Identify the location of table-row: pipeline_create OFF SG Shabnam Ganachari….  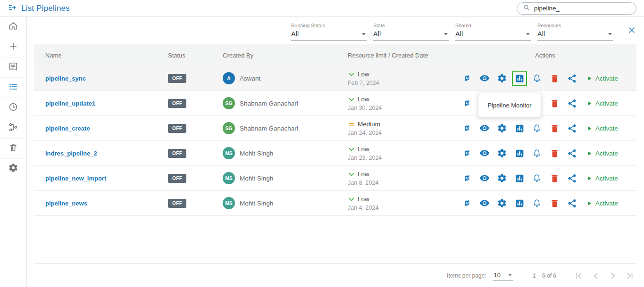
(335, 128).